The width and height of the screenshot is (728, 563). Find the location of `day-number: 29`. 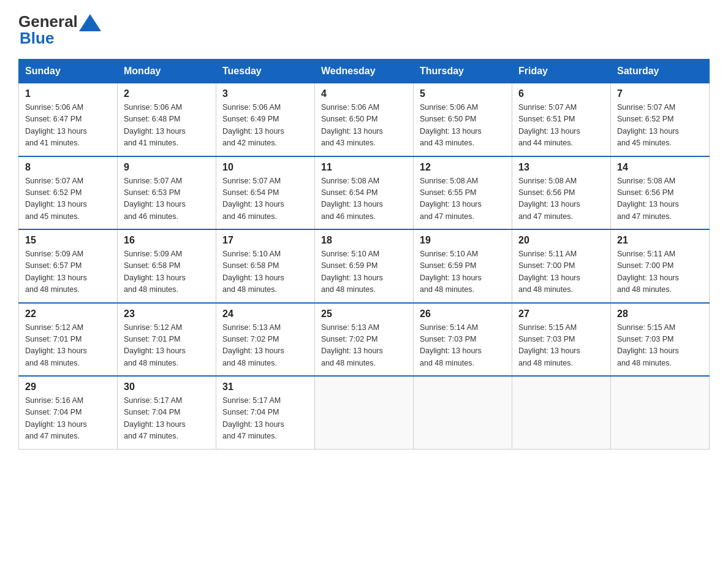

day-number: 29 is located at coordinates (68, 387).